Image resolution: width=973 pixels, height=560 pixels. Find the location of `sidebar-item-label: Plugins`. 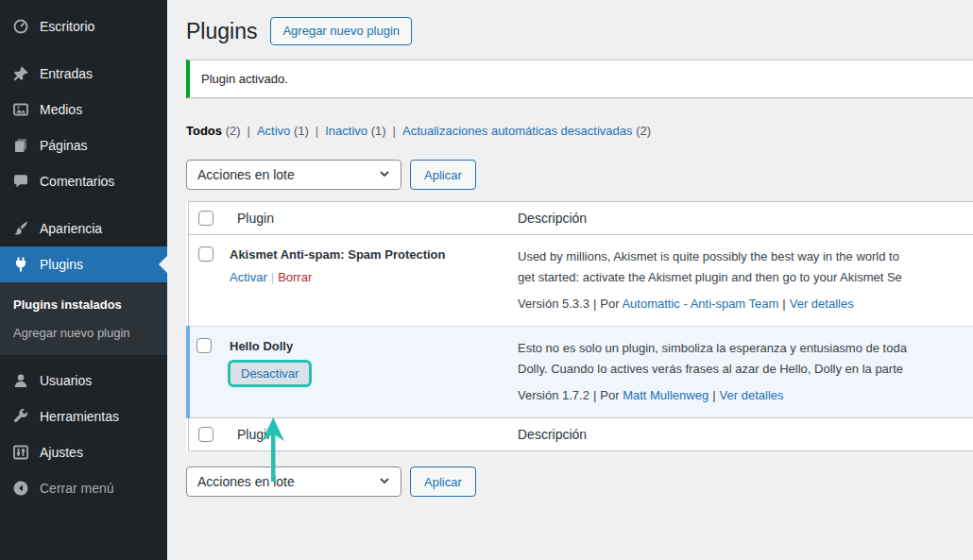

sidebar-item-label: Plugins is located at coordinates (61, 264).